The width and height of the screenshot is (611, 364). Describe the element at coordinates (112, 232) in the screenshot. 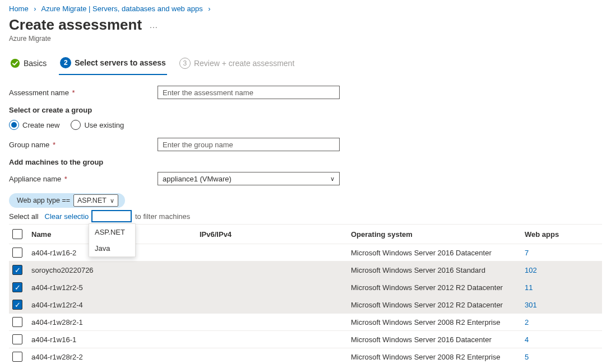

I see `filter-option-aspnet: ASP.NET` at that location.